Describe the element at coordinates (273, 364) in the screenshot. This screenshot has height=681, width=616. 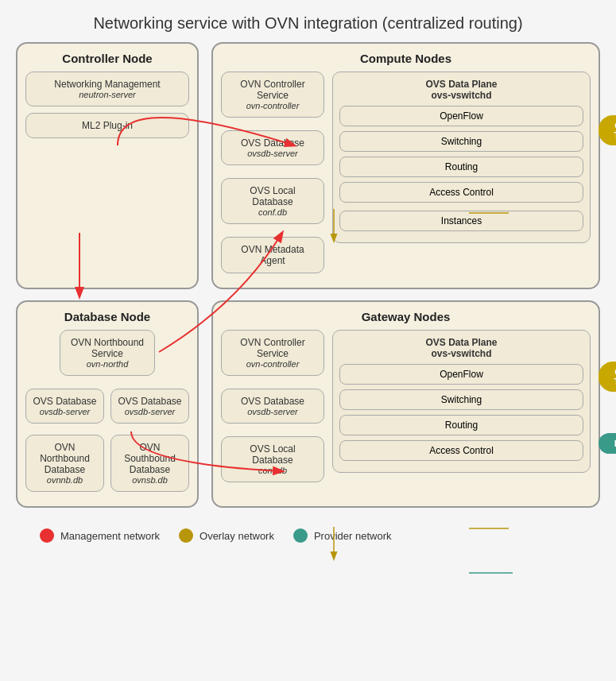
I see `gateway-ovn-controller-italic: ovn-controller` at that location.